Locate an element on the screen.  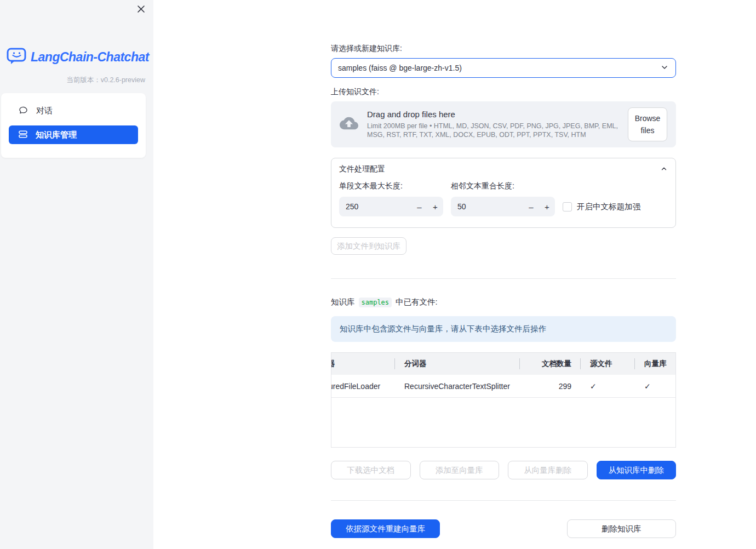
chunk-size-value: 250 is located at coordinates (379, 207).